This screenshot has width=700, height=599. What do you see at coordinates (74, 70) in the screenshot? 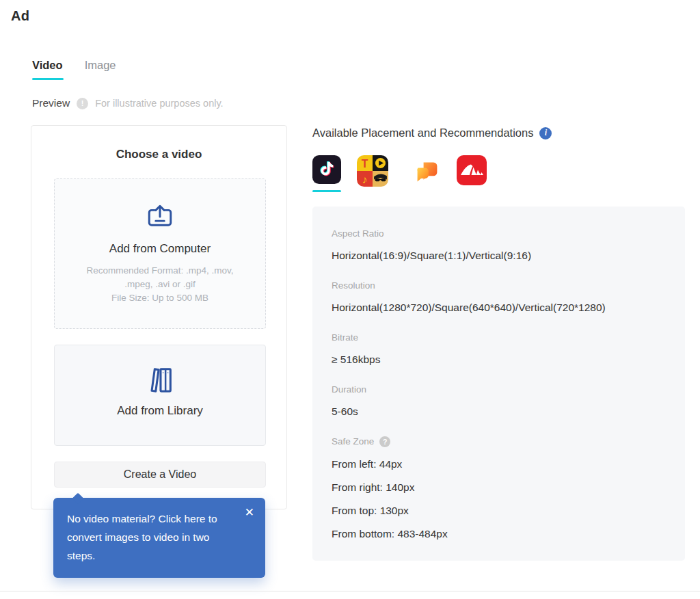
I see `media-type-tabs: Video Image` at bounding box center [74, 70].